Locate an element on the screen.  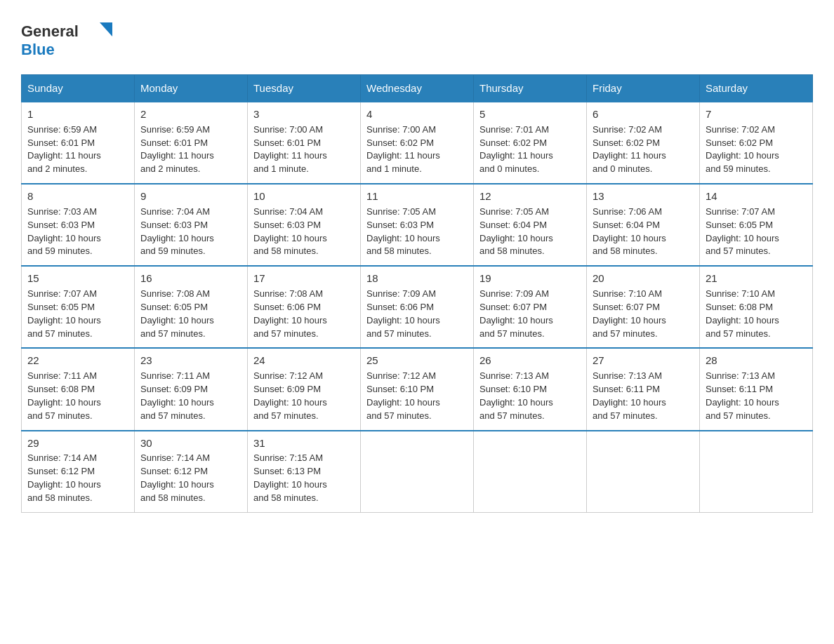
day-cell: 26Sunrise: 7:13 AMSunset: 6:10 PMDayligh… is located at coordinates (531, 389).